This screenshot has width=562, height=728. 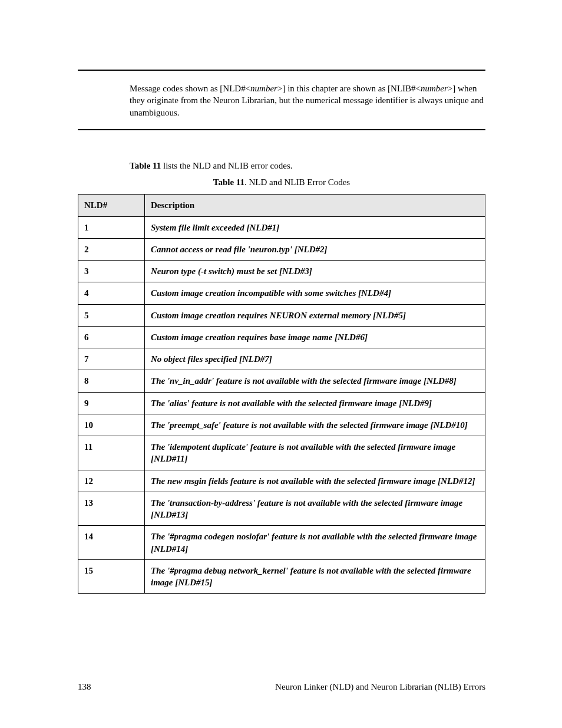 What do you see at coordinates (112, 453) in the screenshot?
I see `nld-code: 11` at bounding box center [112, 453].